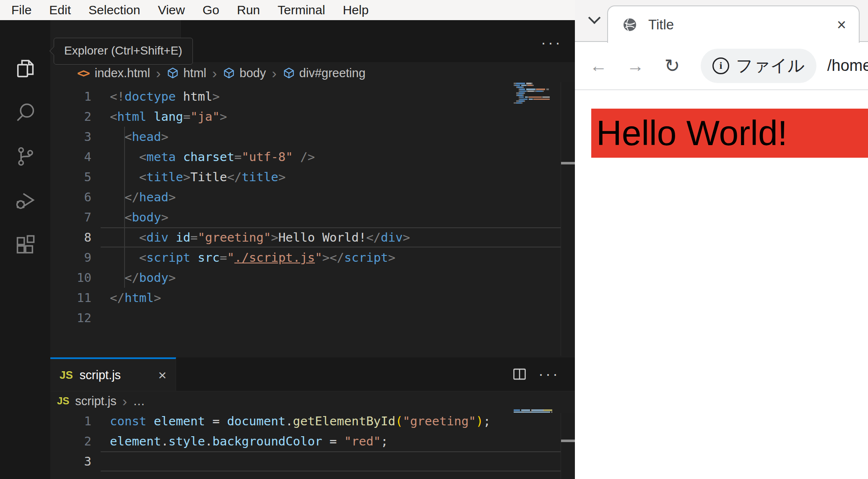 This screenshot has width=868, height=479. Describe the element at coordinates (71, 461) in the screenshot. I see `line-number: 3` at that location.